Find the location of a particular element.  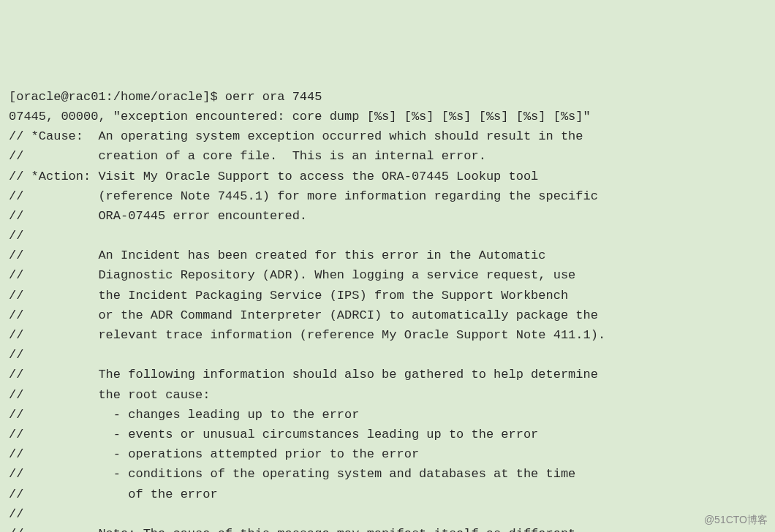

terminal-line: // *Action: Visit My Oracle Support to a… is located at coordinates (388, 177).